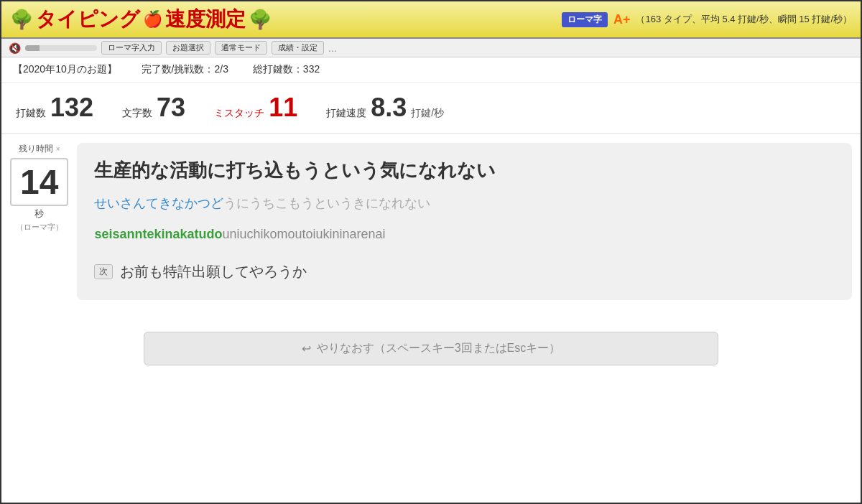 This screenshot has width=862, height=504. I want to click on restart-button: ↩ やりなおす（スペースキー3回またはEscキー）, so click(431, 349).